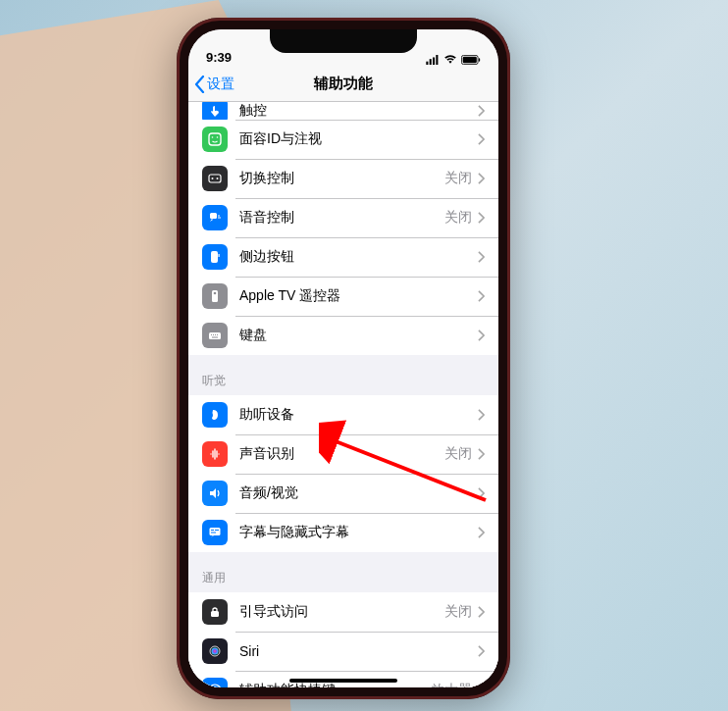  What do you see at coordinates (343, 84) in the screenshot?
I see `nav-bar: 设置 辅助功能` at bounding box center [343, 84].